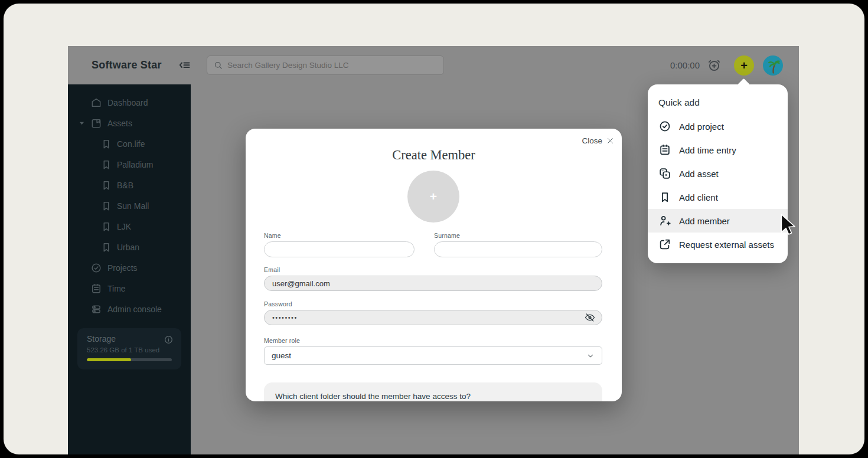  What do you see at coordinates (129, 268) in the screenshot?
I see `sidebar-item-projects: Projects` at bounding box center [129, 268].